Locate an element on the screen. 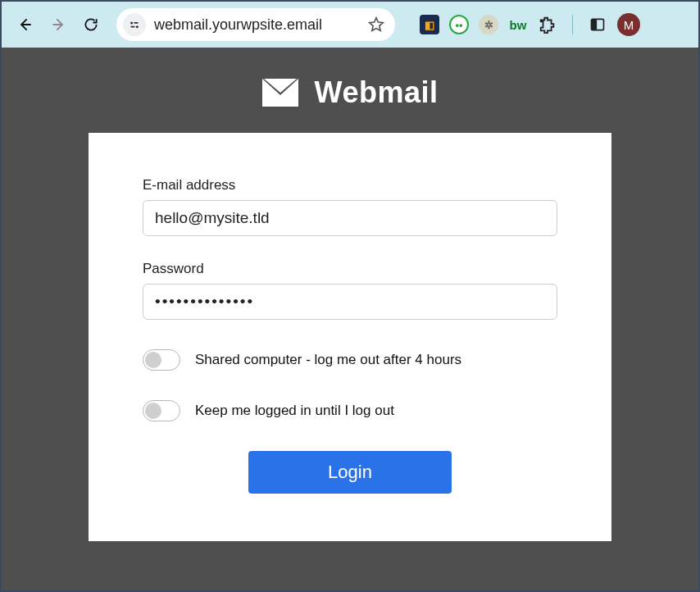 The image size is (700, 592). extensions-menu-icon is located at coordinates (548, 25).